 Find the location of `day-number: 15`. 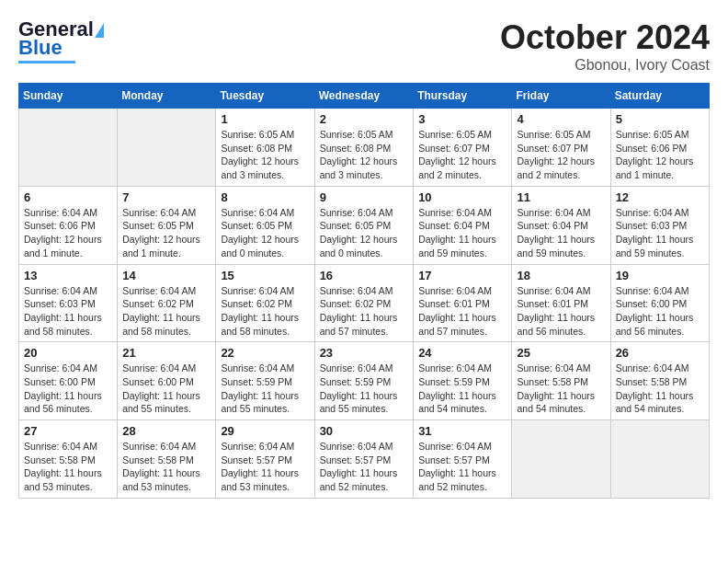

day-number: 15 is located at coordinates (265, 276).